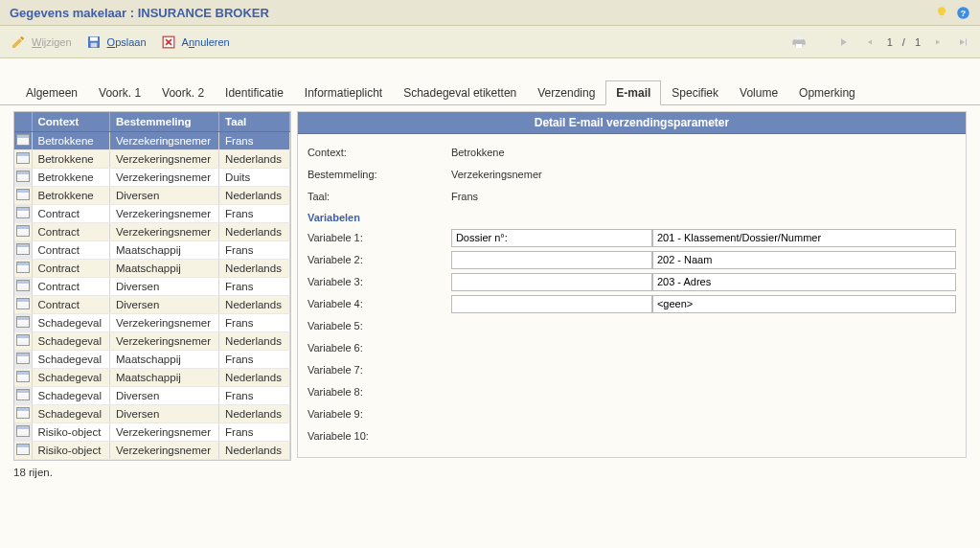 This screenshot has width=980, height=548. I want to click on lightbulb-icon, so click(942, 12).